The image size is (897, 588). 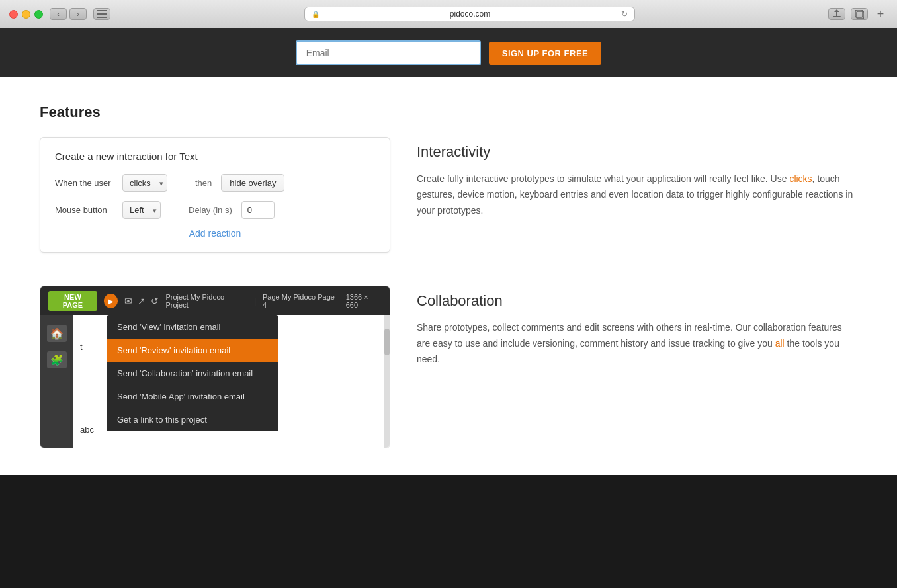 I want to click on share-button, so click(x=837, y=14).